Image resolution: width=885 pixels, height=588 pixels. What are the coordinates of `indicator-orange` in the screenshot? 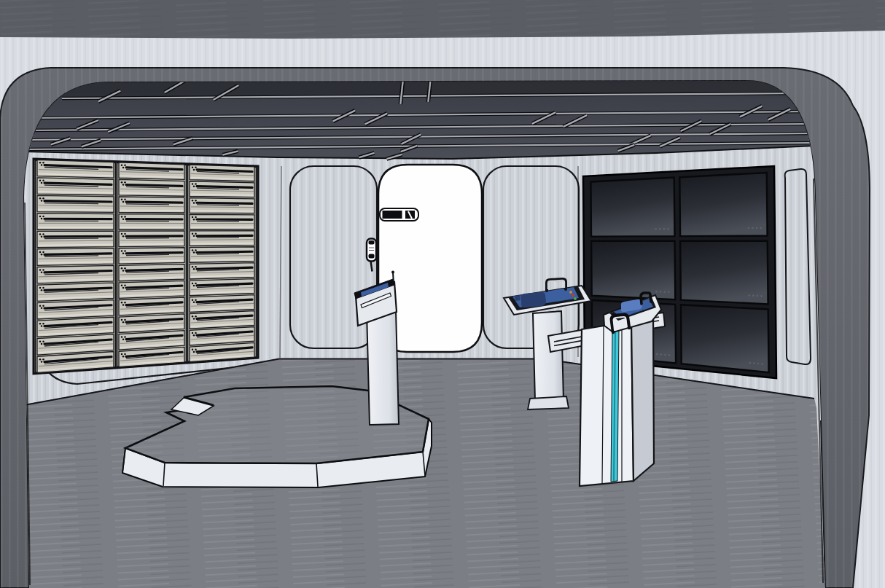 It's located at (571, 292).